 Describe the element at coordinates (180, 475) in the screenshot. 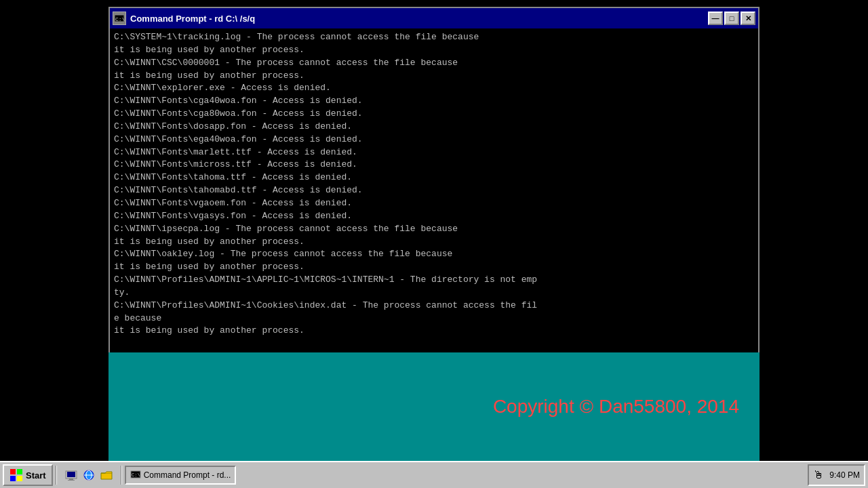

I see `taskbar-cmd-button: C:\ Command Prompt - rd...` at that location.